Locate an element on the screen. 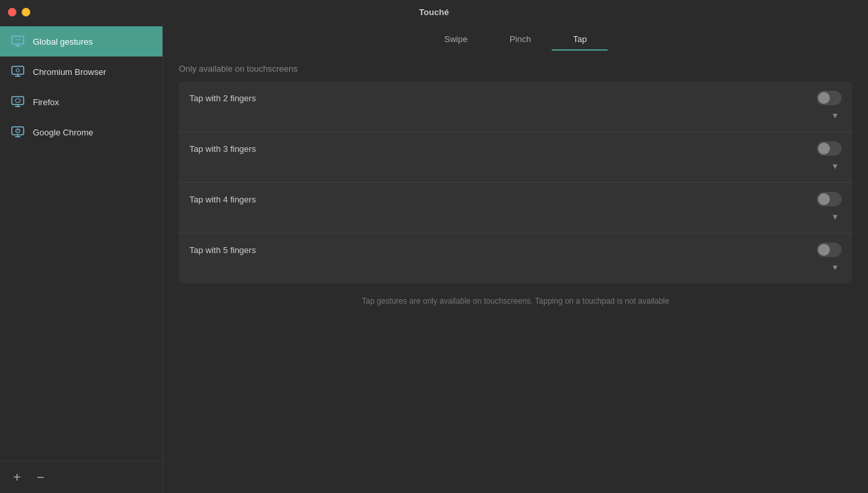 The width and height of the screenshot is (868, 493). close-button is located at coordinates (12, 12).